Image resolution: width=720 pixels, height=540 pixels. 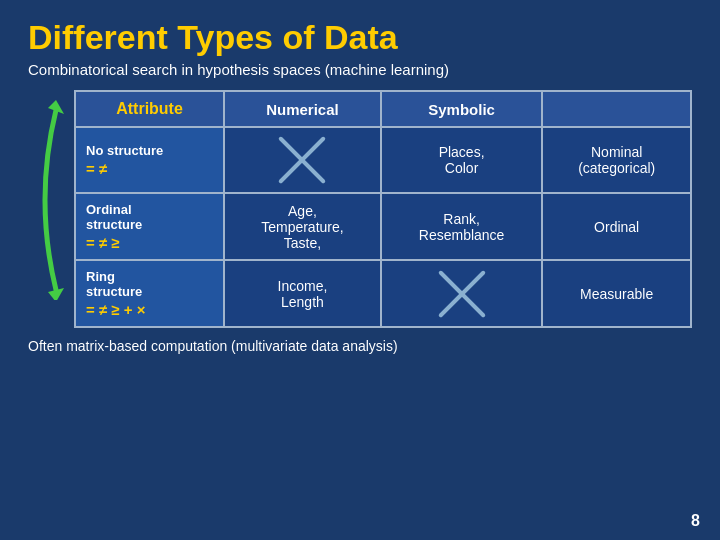 What do you see at coordinates (360, 38) in the screenshot?
I see `page-title: Different Types of Data` at bounding box center [360, 38].